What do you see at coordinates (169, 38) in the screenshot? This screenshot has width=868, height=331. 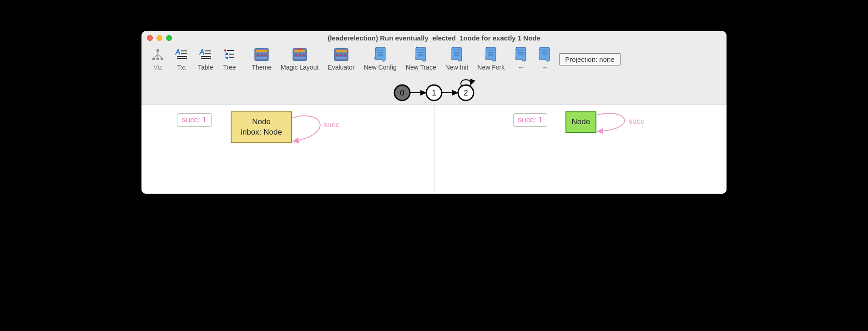 I see `zoom-icon` at bounding box center [169, 38].